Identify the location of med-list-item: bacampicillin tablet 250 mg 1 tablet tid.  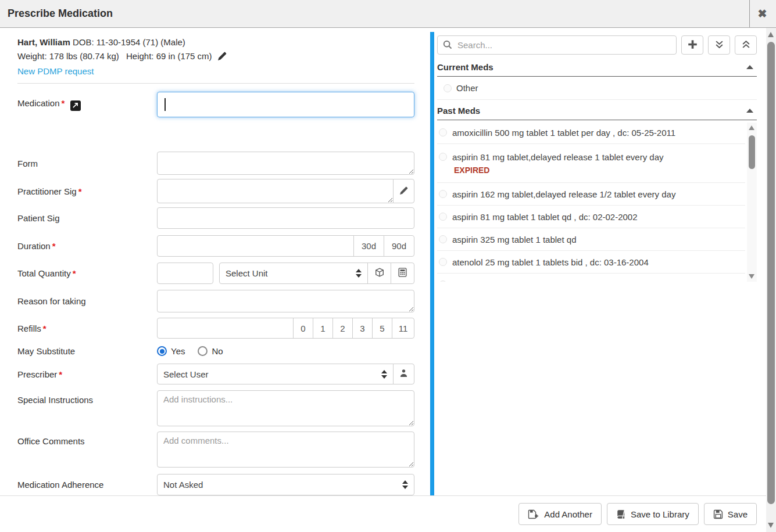
(591, 278).